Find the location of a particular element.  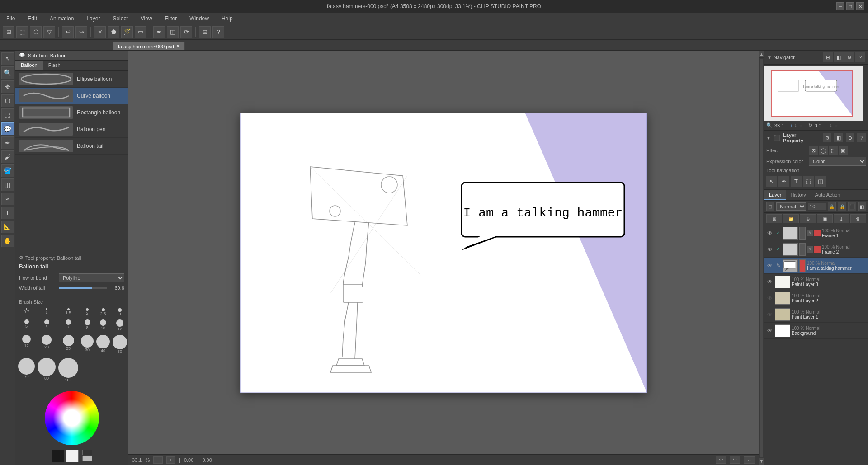

tool-nav-select: ↖ is located at coordinates (772, 181).